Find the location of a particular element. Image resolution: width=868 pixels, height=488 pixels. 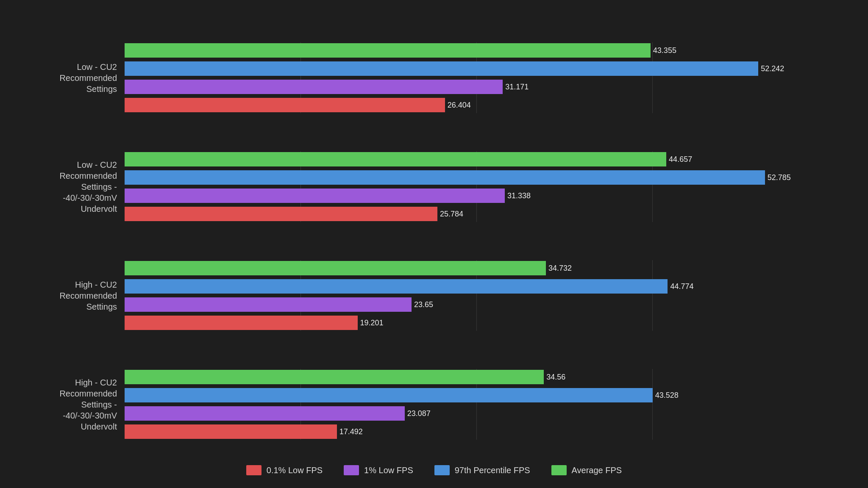

bar-row-1-0: 44.657 is located at coordinates (481, 159).